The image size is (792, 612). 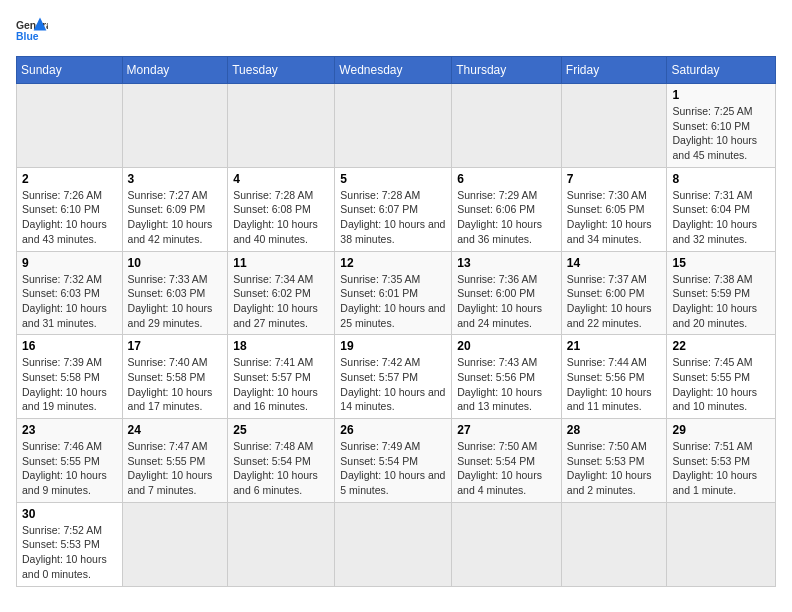 I want to click on day-number: 8, so click(x=721, y=179).